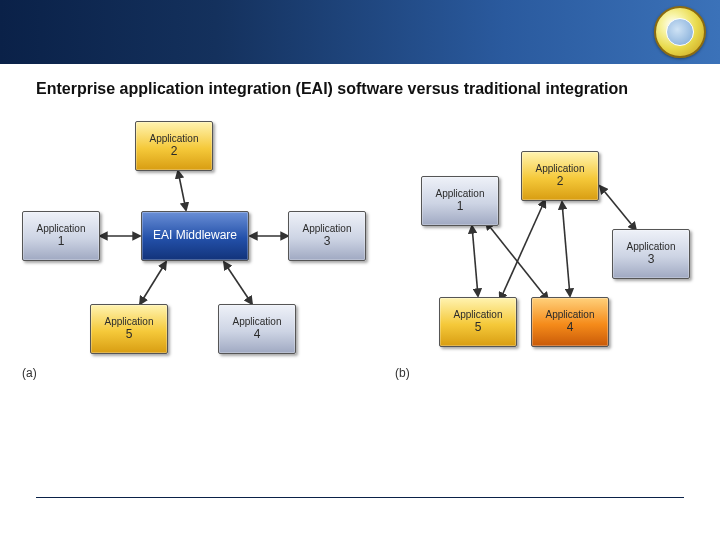 The image size is (720, 540). What do you see at coordinates (460, 201) in the screenshot?
I see `b-app1: Application 1` at bounding box center [460, 201].